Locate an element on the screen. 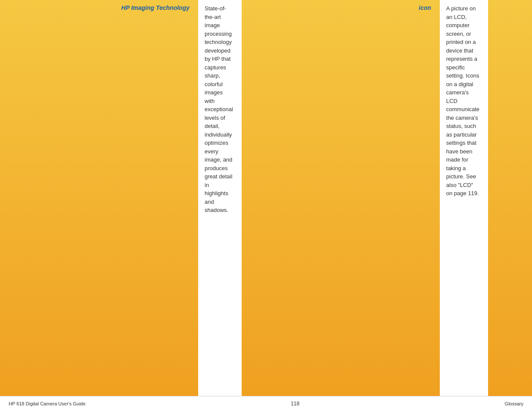  footer-page-number: 118 is located at coordinates (295, 404).